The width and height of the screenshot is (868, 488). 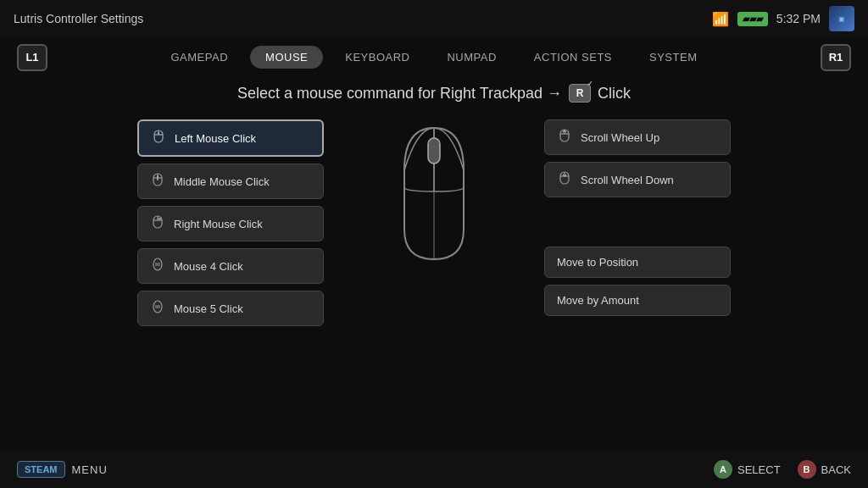 What do you see at coordinates (231, 181) in the screenshot?
I see `btn-middle-mouse-click: Middle Mouse Click` at bounding box center [231, 181].